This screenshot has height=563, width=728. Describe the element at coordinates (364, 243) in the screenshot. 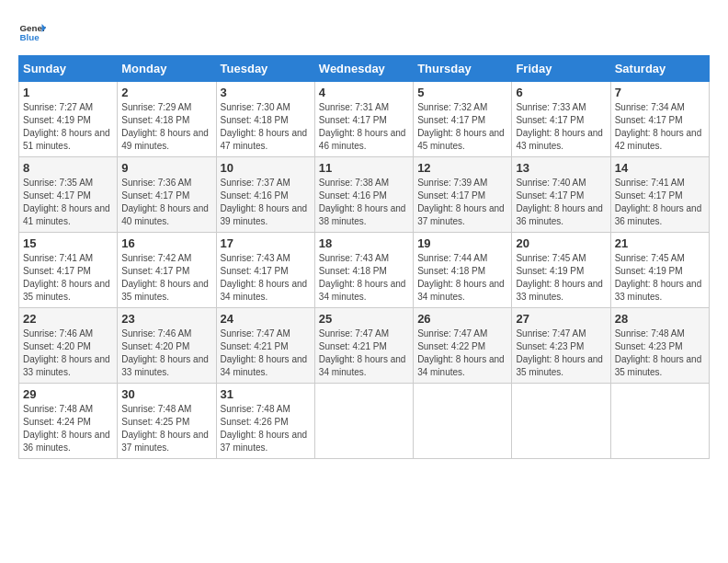

I see `day-number: 18` at that location.